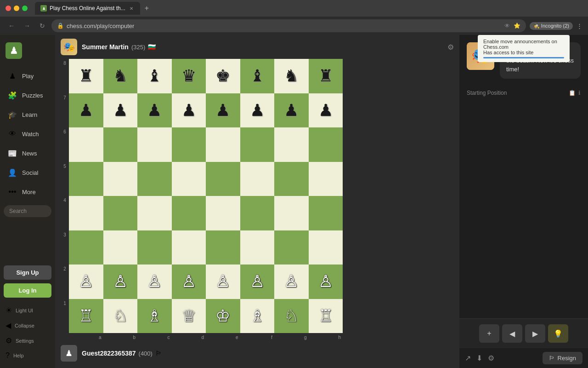 Image resolution: width=588 pixels, height=368 pixels. I want to click on chess-piece: ♖, so click(86, 316).